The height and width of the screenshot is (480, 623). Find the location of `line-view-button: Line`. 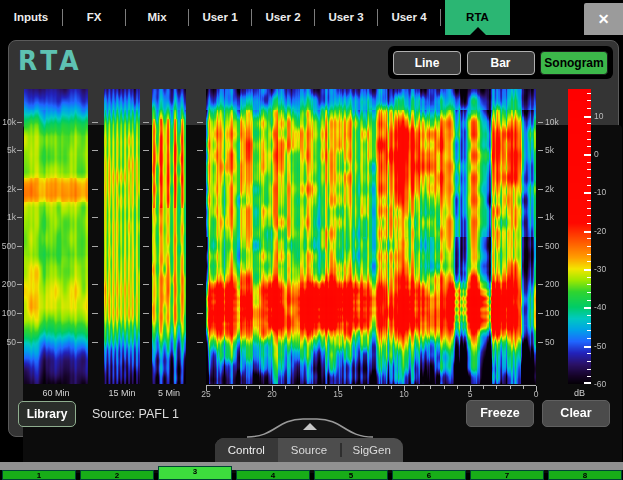

line-view-button: Line is located at coordinates (427, 63).